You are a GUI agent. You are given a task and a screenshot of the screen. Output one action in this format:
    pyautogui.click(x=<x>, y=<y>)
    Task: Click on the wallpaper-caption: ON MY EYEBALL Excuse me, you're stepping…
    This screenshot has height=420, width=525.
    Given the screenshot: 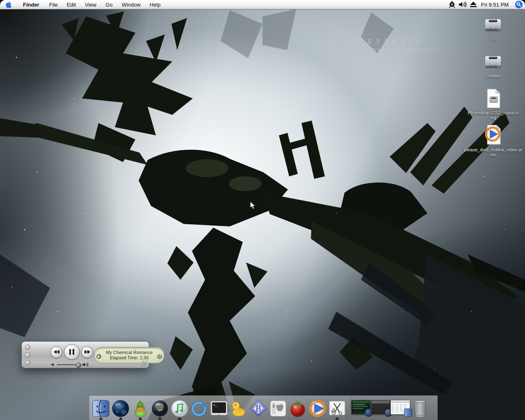 What is the action you would take?
    pyautogui.click(x=373, y=45)
    